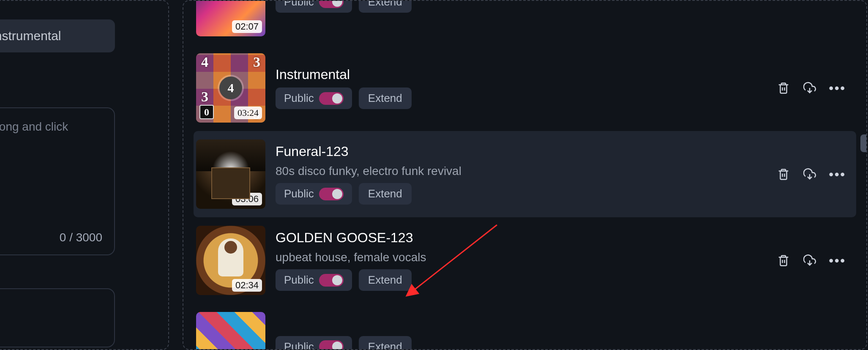 The image size is (868, 350). I want to click on instrumental-label: Instrumental, so click(30, 36).